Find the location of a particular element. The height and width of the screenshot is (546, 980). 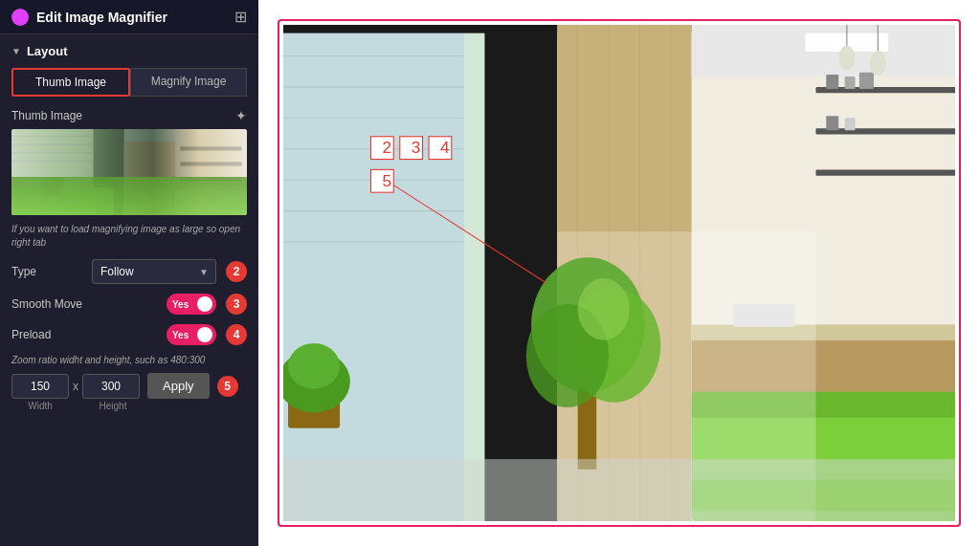

preload-label: Preload is located at coordinates (31, 335).